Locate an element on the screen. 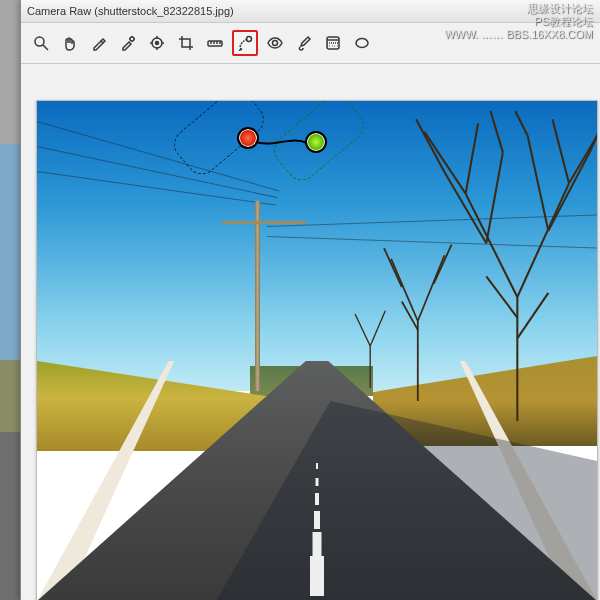 The image size is (600, 600). straighten-tool is located at coordinates (215, 43).